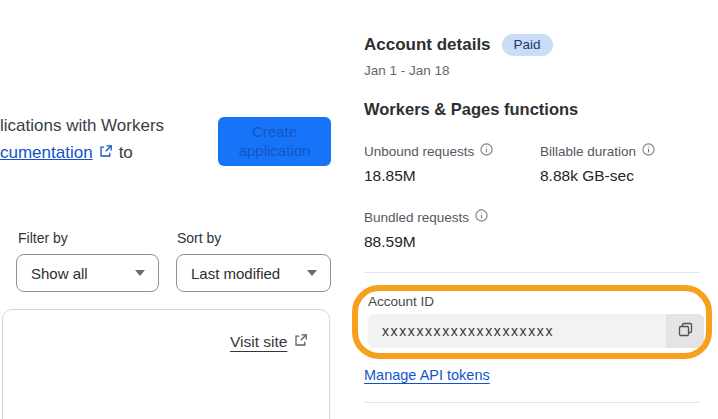 This screenshot has height=419, width=718. What do you see at coordinates (458, 45) in the screenshot?
I see `account-details-header: Account details Paid` at bounding box center [458, 45].